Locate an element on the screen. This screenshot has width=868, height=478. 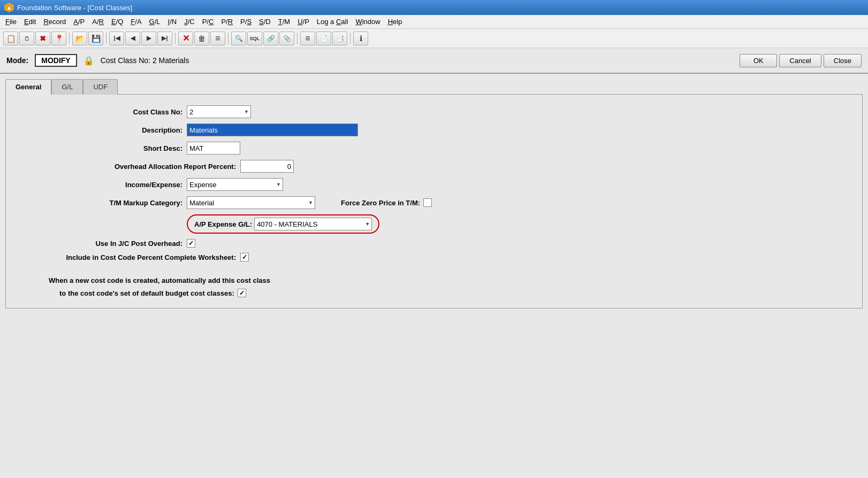
toolbar-cancel-btn: ✕ is located at coordinates (186, 38).